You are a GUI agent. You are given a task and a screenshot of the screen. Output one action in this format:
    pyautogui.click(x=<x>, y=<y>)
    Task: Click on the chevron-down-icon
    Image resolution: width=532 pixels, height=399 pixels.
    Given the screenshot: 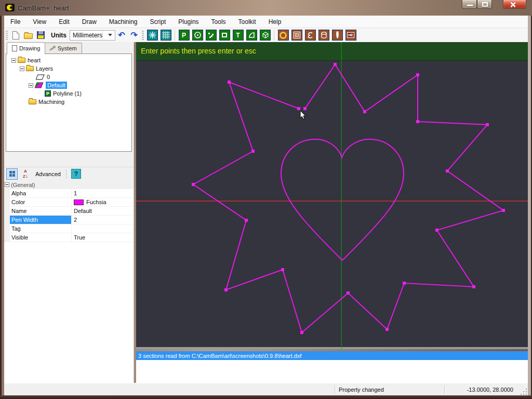 What is the action you would take?
    pyautogui.click(x=109, y=35)
    